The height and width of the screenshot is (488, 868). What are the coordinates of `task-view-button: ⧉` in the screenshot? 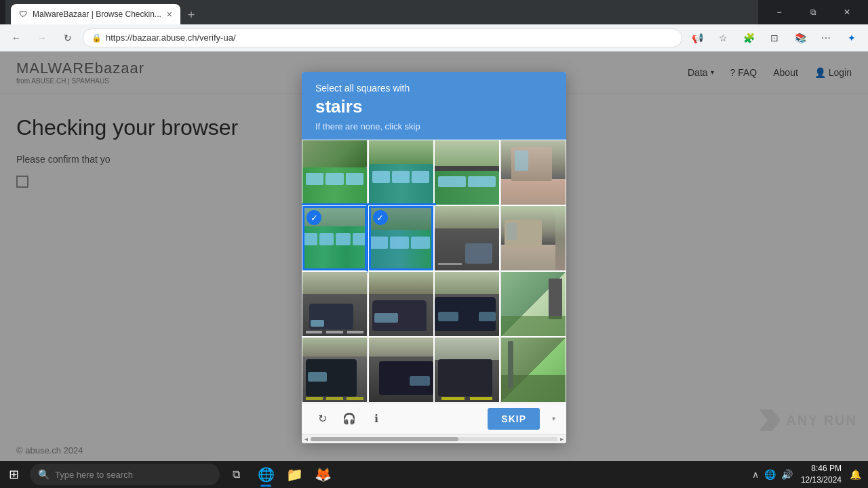 It's located at (236, 474).